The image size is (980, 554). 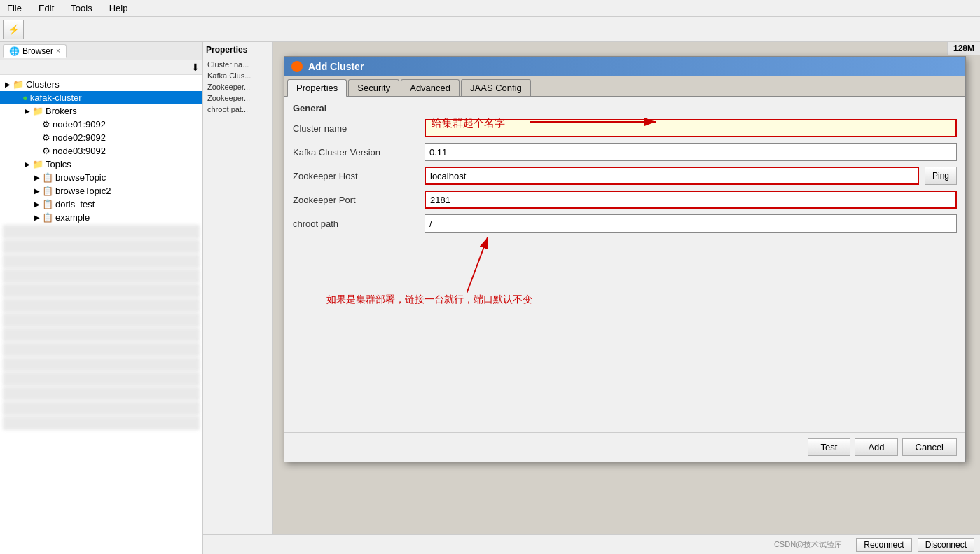 I want to click on form-row-kafka-version: Kafka Cluster Version, so click(x=625, y=152).